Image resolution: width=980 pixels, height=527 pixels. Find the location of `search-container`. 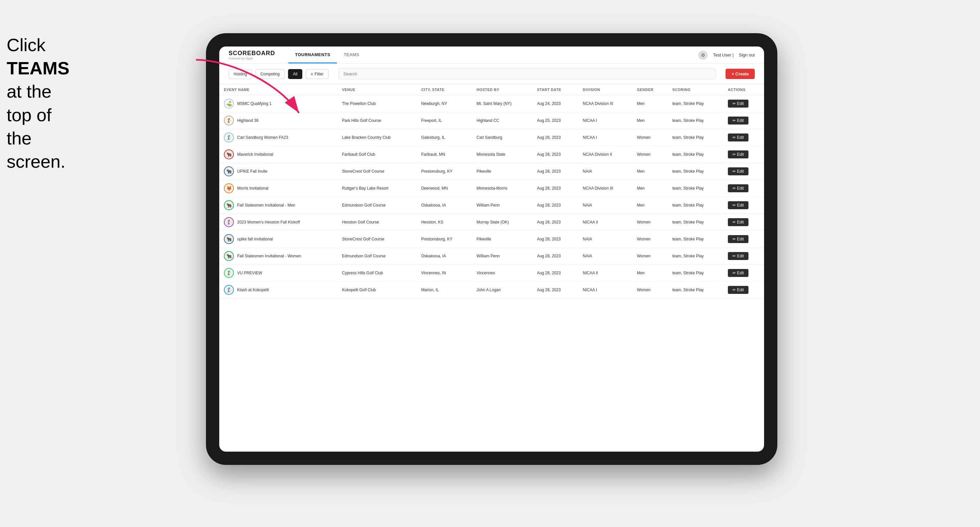

search-container is located at coordinates (527, 74).